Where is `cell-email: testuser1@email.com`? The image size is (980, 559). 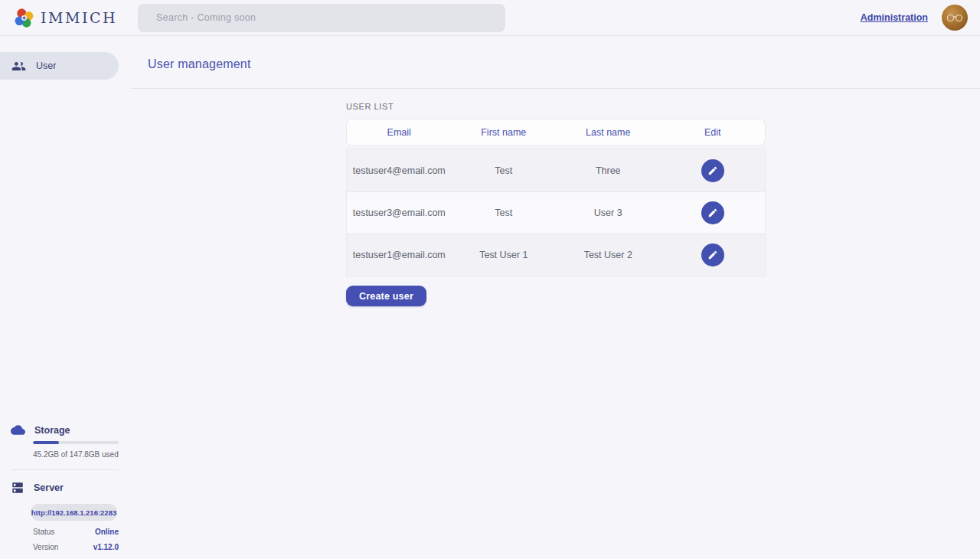 cell-email: testuser1@email.com is located at coordinates (400, 255).